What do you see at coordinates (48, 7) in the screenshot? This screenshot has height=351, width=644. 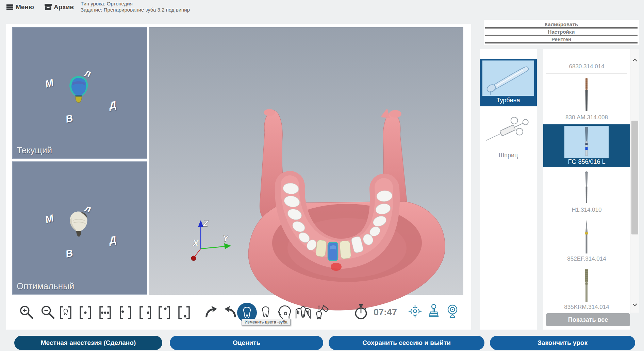 I see `archive-button` at bounding box center [48, 7].